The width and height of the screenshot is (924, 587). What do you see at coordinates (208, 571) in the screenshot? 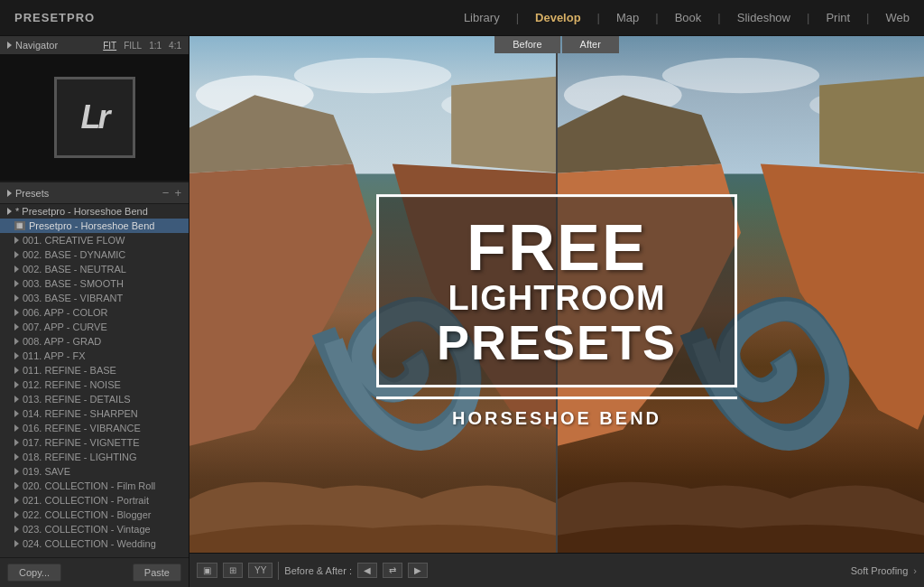
I see `view-single-btn: ▣` at bounding box center [208, 571].